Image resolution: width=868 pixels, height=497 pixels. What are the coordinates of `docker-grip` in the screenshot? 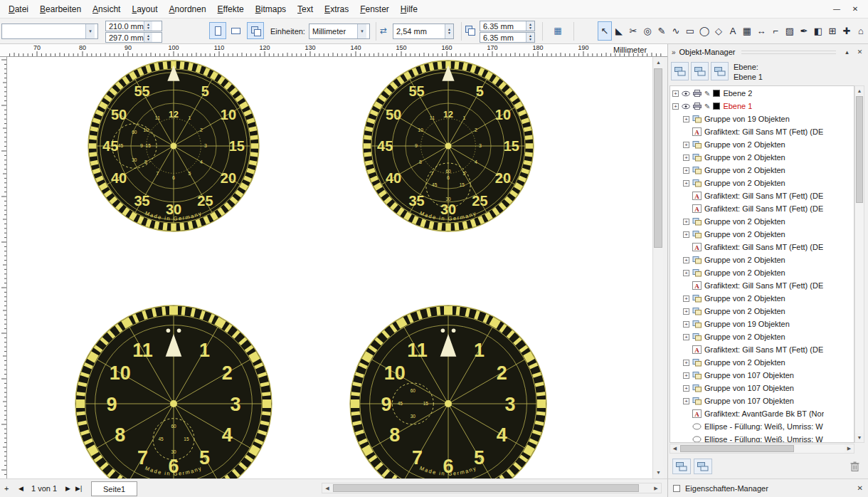 It's located at (788, 53).